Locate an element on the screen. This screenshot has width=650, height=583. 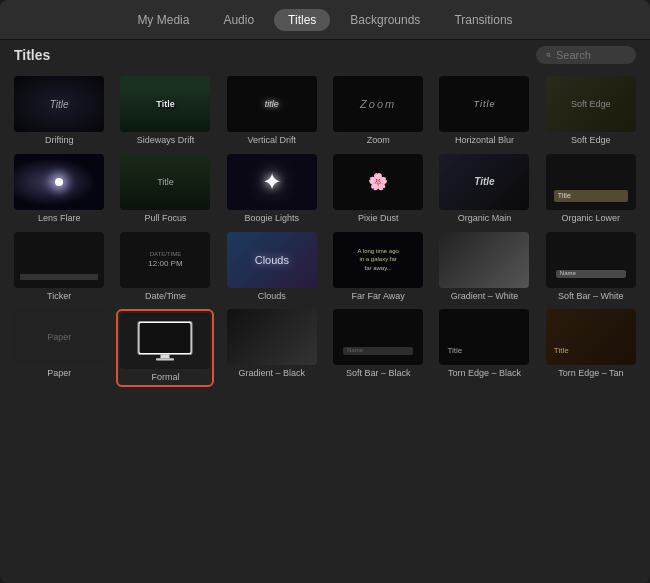
thumb-pixie-dust: 🌸 is located at coordinates (378, 182).